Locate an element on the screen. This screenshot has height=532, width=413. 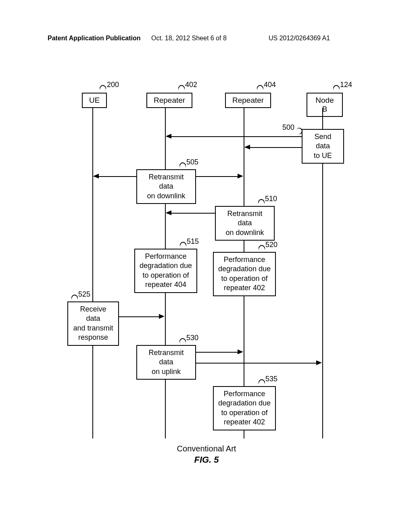
lifeline-ue is located at coordinates (93, 273).